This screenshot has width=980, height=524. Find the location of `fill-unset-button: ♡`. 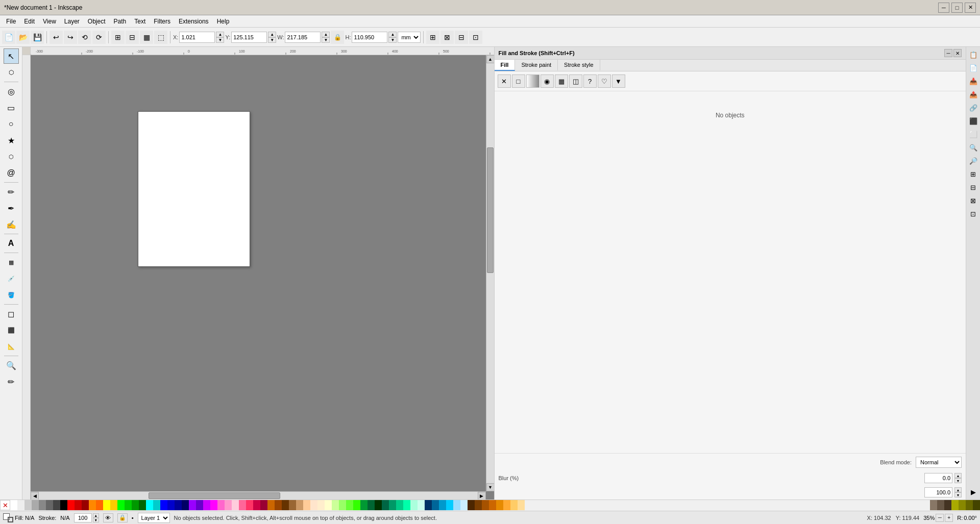

fill-unset-button: ♡ is located at coordinates (604, 81).